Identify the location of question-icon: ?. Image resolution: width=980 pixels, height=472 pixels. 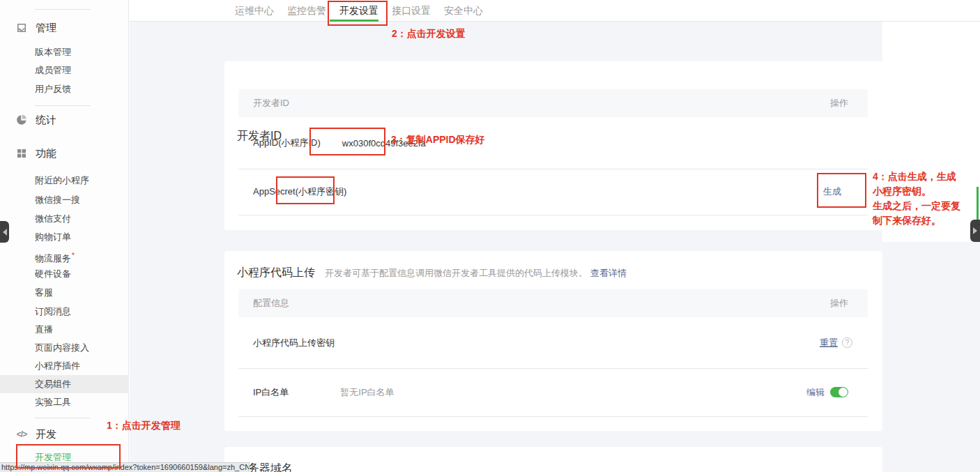
(848, 343).